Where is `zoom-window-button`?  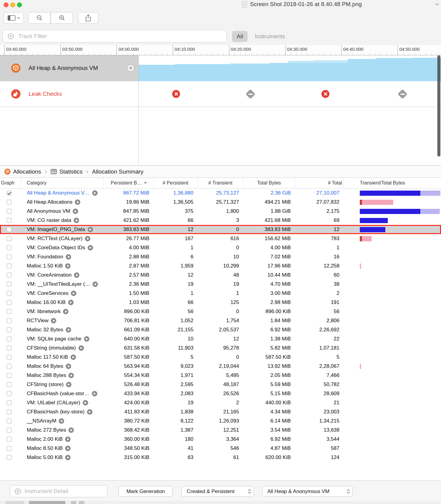 zoom-window-button is located at coordinates (19, 5).